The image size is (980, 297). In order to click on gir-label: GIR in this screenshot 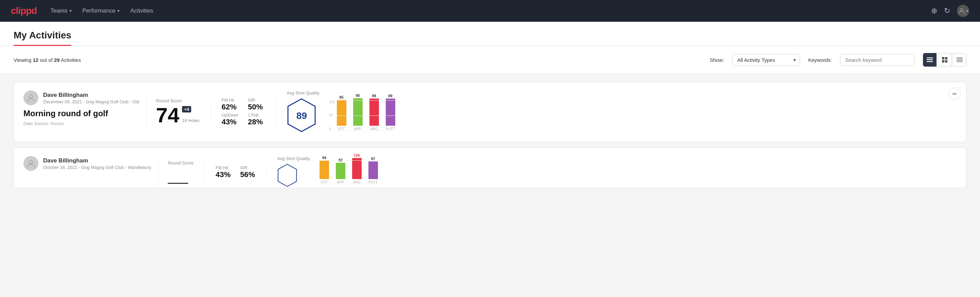, I will do `click(256, 101)`.